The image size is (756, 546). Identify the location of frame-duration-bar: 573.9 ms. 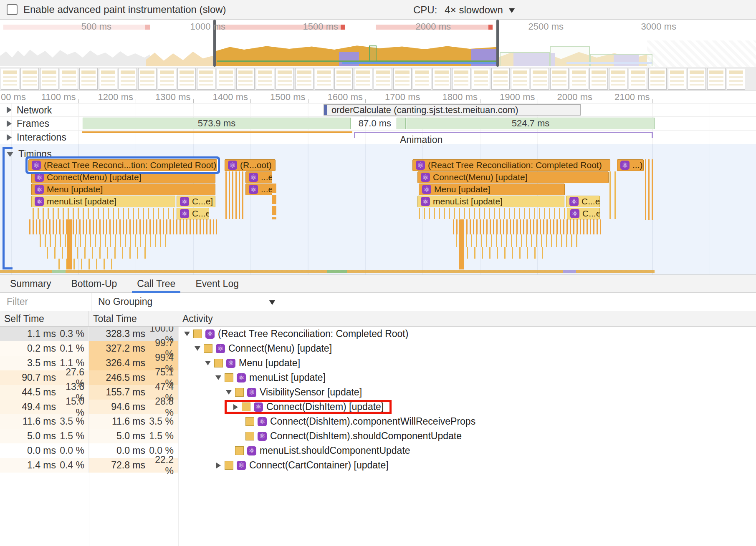
(217, 123).